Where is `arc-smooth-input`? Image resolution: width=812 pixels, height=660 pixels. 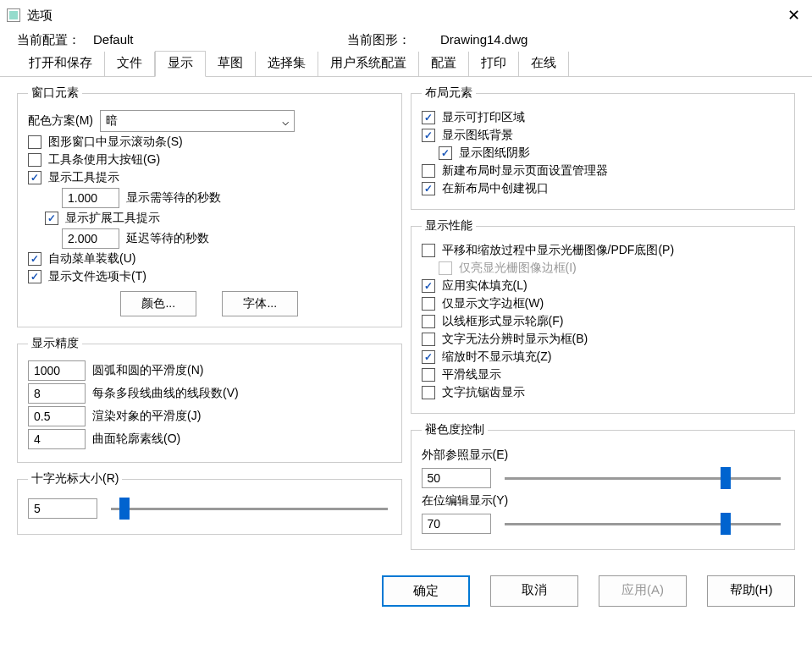
arc-smooth-input is located at coordinates (57, 371).